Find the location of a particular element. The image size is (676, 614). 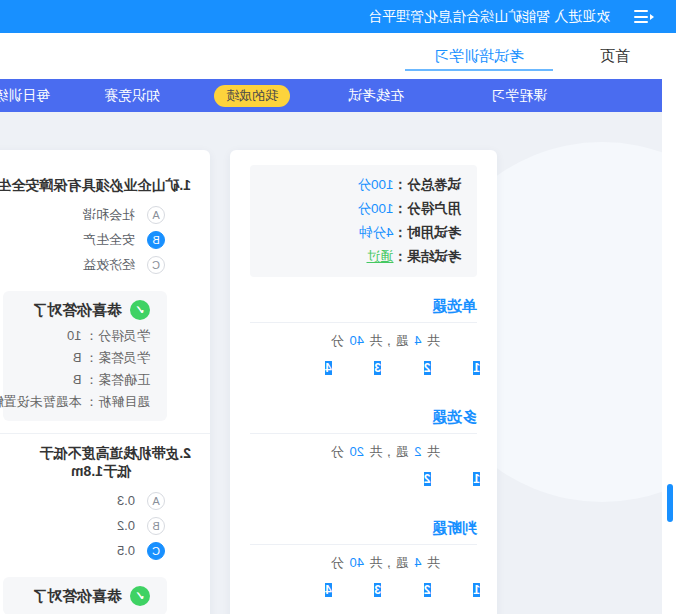

question-1-result-box: ✓恭喜你答对了 学员得分： 10 学员答案： B 正确答案： B 题目解析： 本… is located at coordinates (85, 356).